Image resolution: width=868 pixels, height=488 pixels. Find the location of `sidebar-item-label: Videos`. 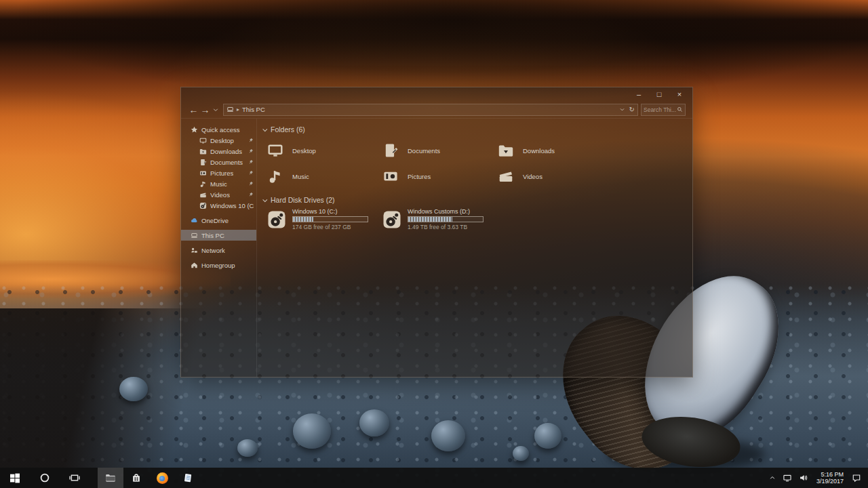

sidebar-item-label: Videos is located at coordinates (220, 195).